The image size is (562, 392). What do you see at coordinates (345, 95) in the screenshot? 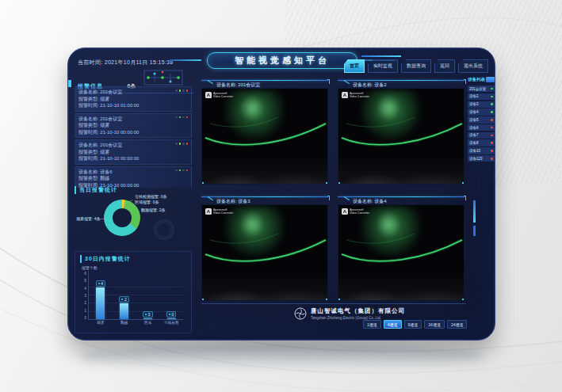
I see `watermark-app-icon: A` at bounding box center [345, 95].